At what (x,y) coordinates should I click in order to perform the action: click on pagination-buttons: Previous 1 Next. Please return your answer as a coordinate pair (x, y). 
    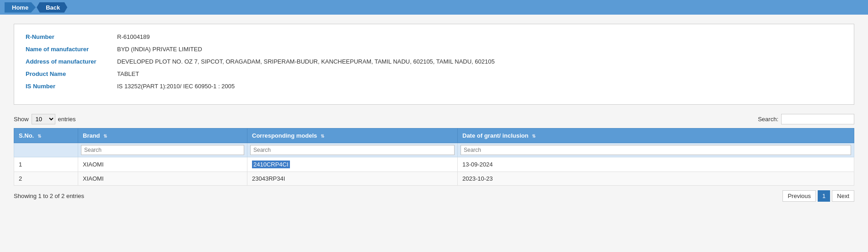
    Looking at the image, I should click on (819, 196).